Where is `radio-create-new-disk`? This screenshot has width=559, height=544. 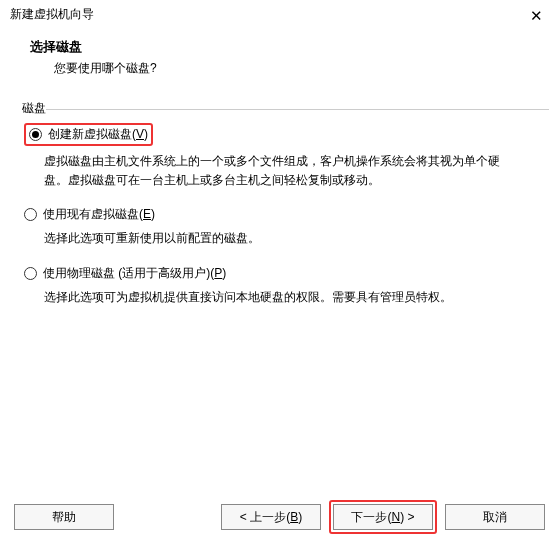
radio-create-new-disk is located at coordinates (36, 134).